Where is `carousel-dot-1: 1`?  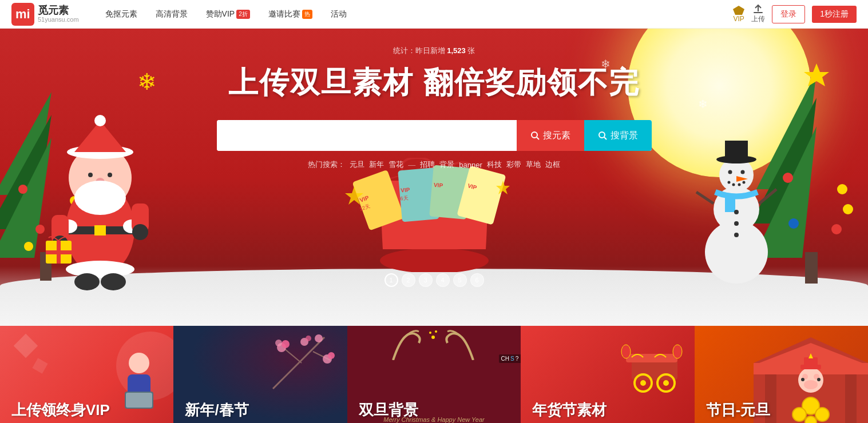
carousel-dot-1: 1 is located at coordinates (391, 280).